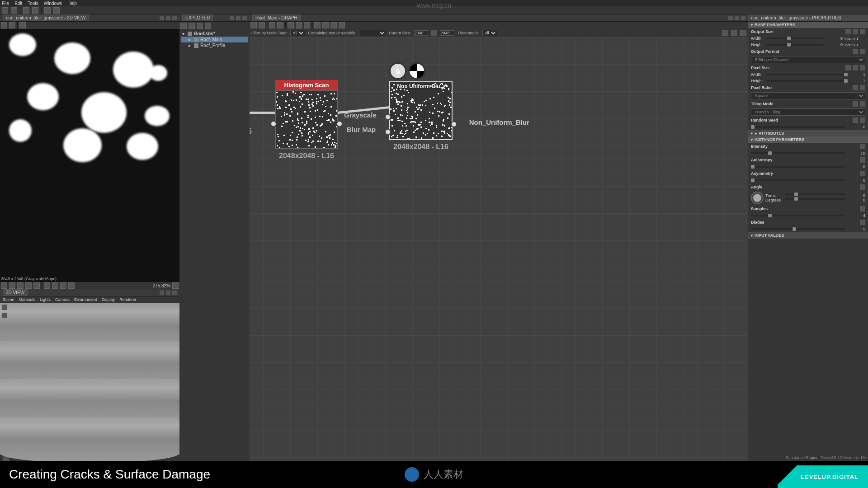 The height and width of the screenshot is (488, 868). What do you see at coordinates (808, 133) in the screenshot?
I see `section-attributes: ▾ATTRIBUTES` at bounding box center [808, 133].